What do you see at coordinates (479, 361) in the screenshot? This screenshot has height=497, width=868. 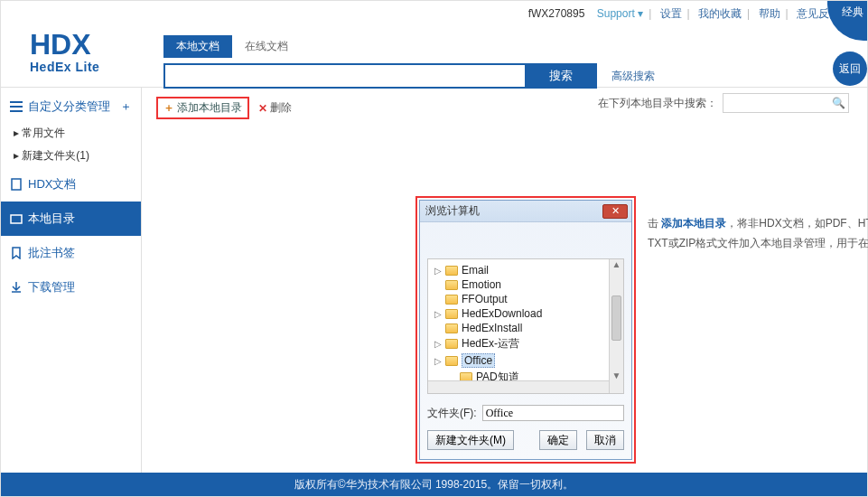 I see `selected-tree-item: Office` at bounding box center [479, 361].